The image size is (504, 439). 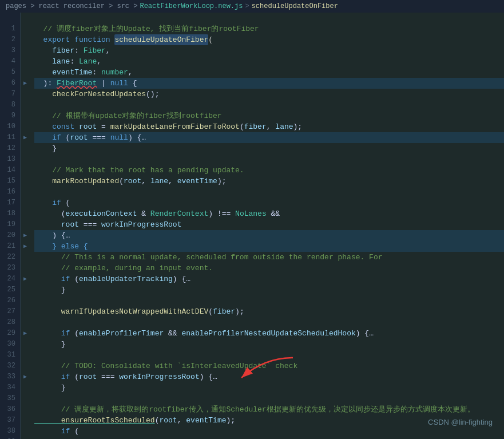 What do you see at coordinates (269, 137) in the screenshot?
I see `code-line-11: if (root === null) {…` at bounding box center [269, 137].